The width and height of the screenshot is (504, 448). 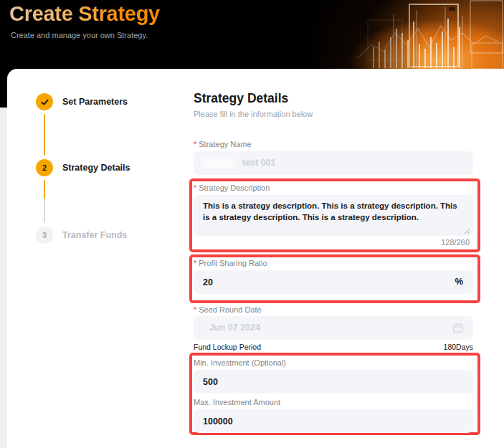 I want to click on step-2-number: 2, so click(x=44, y=168).